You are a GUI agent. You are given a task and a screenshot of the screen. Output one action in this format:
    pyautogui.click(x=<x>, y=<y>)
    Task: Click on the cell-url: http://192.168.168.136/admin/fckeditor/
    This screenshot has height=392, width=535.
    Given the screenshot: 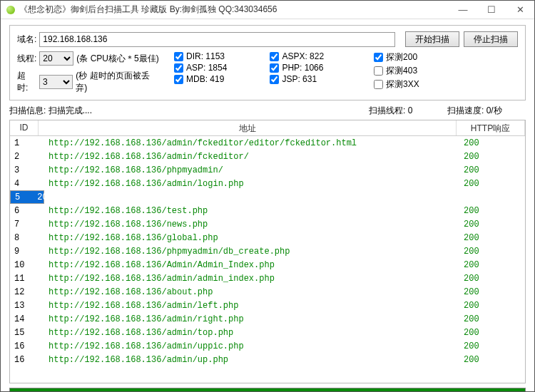 What is the action you would take?
    pyautogui.click(x=248, y=157)
    